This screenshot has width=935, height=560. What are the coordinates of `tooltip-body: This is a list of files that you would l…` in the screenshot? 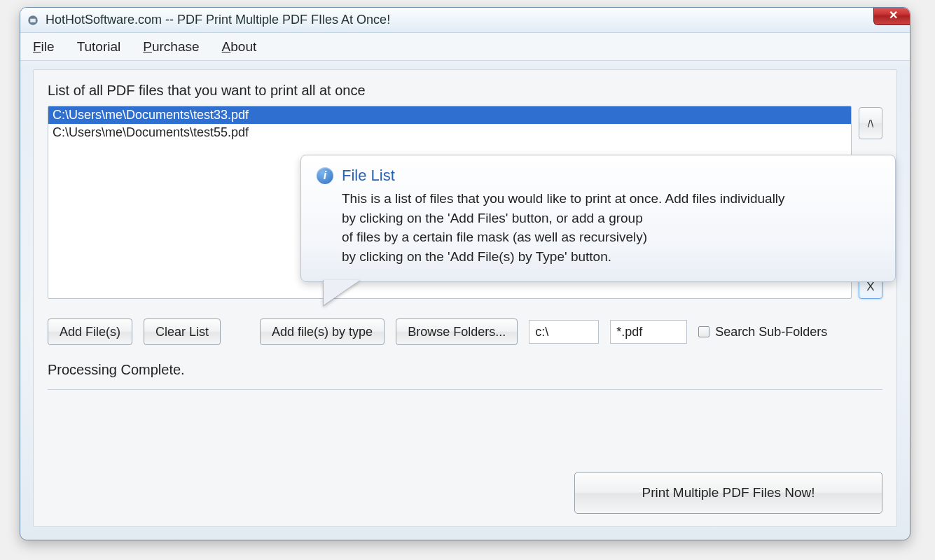 It's located at (611, 227).